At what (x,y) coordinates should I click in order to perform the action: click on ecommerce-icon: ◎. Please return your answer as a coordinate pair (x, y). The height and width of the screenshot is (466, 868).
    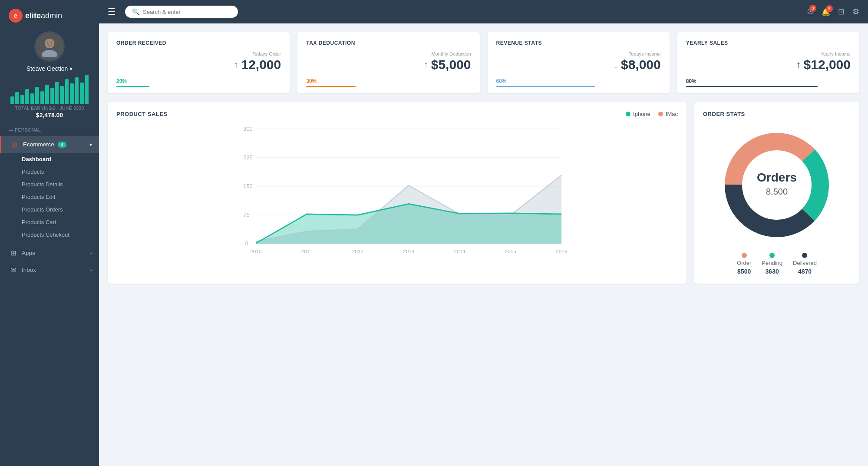
    Looking at the image, I should click on (14, 144).